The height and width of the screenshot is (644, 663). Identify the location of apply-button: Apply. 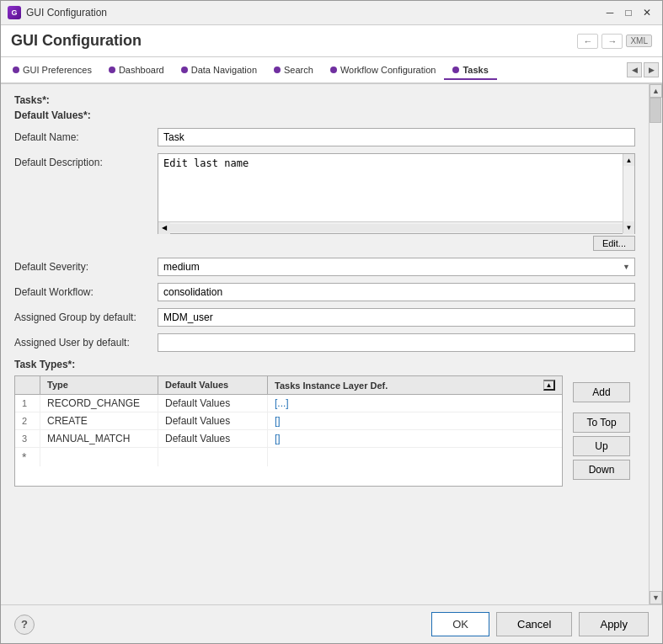
(613, 625).